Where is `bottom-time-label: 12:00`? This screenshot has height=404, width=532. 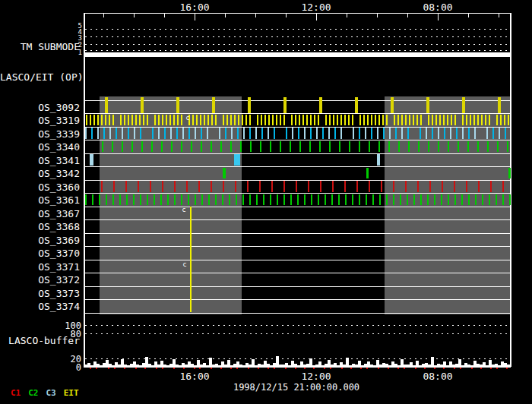
bottom-time-label: 12:00 is located at coordinates (316, 377).